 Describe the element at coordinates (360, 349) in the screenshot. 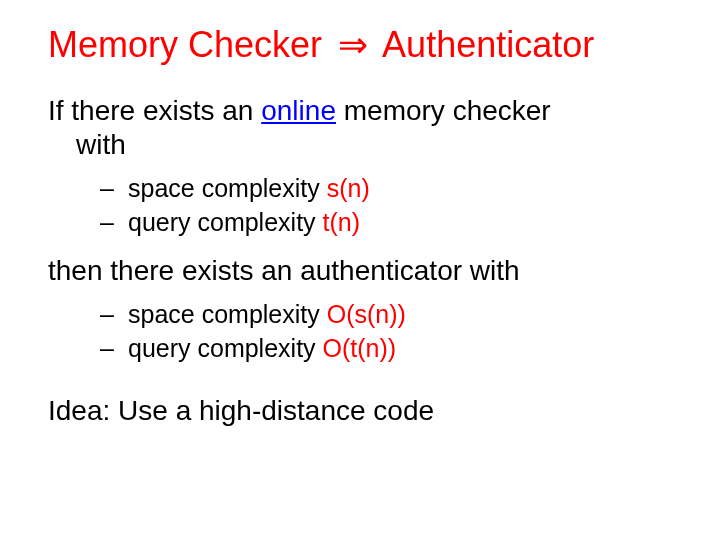

I see `sub2-r2-value: O(t(n))` at that location.